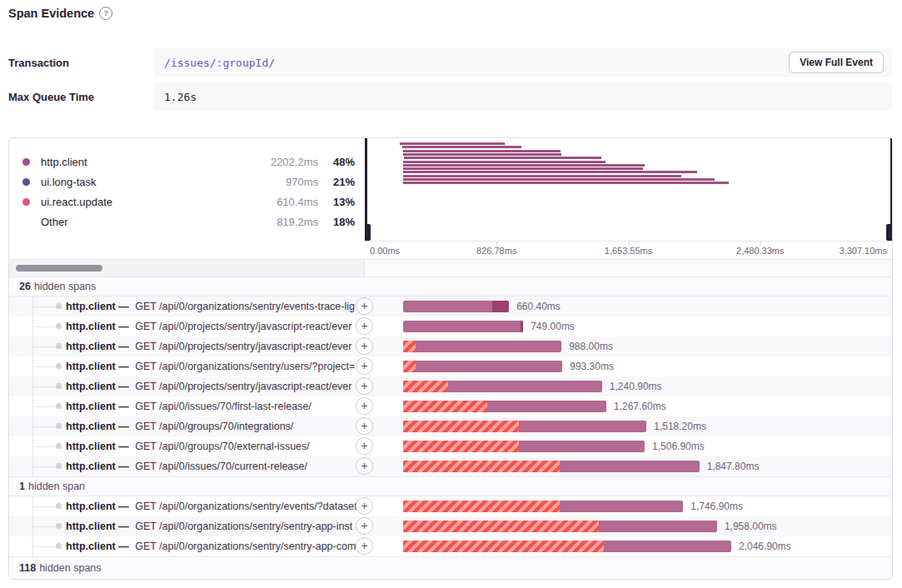  Describe the element at coordinates (57, 486) in the screenshot. I see `hidden-spans-label: hidden span` at that location.